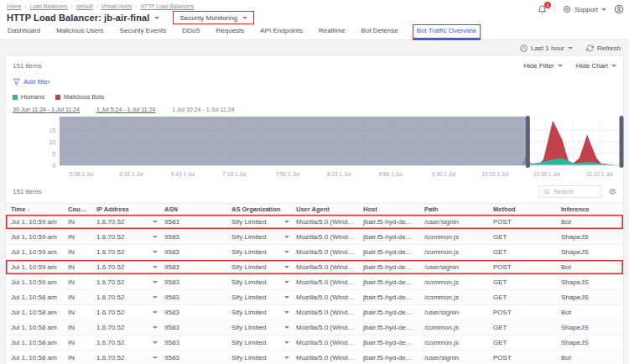 Image resolution: width=629 pixels, height=364 pixels. Describe the element at coordinates (380, 32) in the screenshot. I see `tab-bot-defense: Bot Defense` at that location.